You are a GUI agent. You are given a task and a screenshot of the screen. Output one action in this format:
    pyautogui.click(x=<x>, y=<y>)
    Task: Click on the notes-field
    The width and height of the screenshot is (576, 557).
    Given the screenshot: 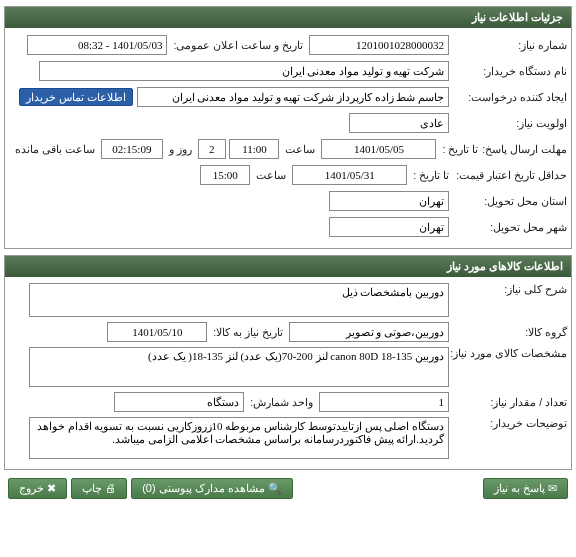 What is the action you would take?
    pyautogui.click(x=239, y=438)
    